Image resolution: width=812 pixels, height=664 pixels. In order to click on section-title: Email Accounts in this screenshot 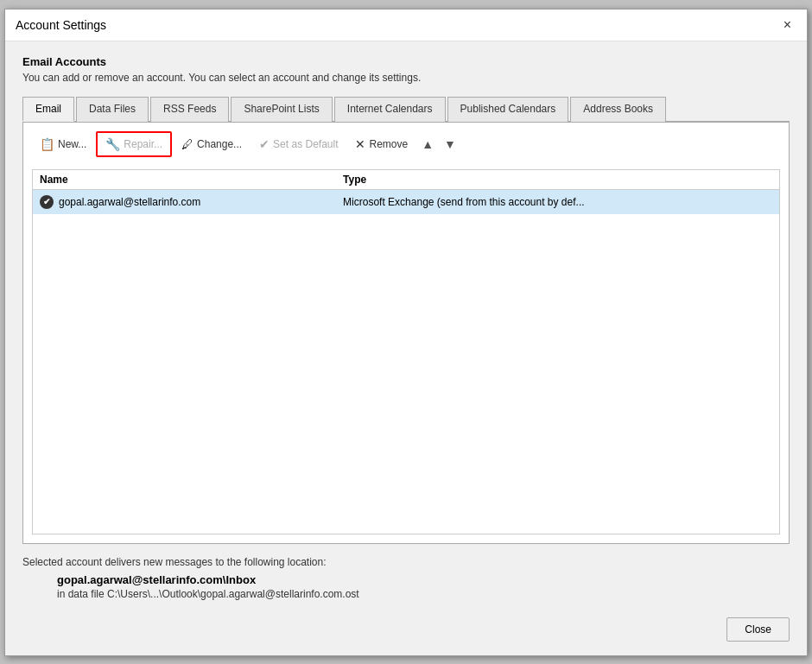, I will do `click(406, 62)`.